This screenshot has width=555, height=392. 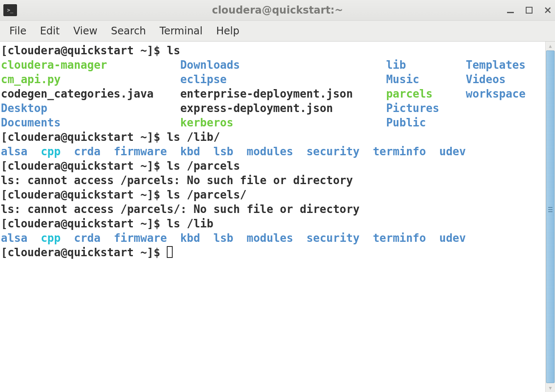 What do you see at coordinates (272, 50) in the screenshot?
I see `terminal-line: [cloudera@quickstart ~]$ ls` at bounding box center [272, 50].